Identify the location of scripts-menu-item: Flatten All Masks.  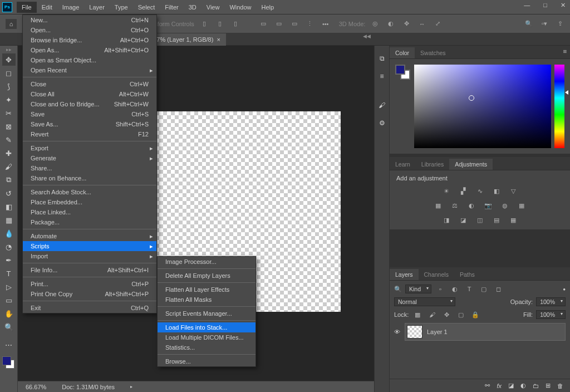
(207, 300).